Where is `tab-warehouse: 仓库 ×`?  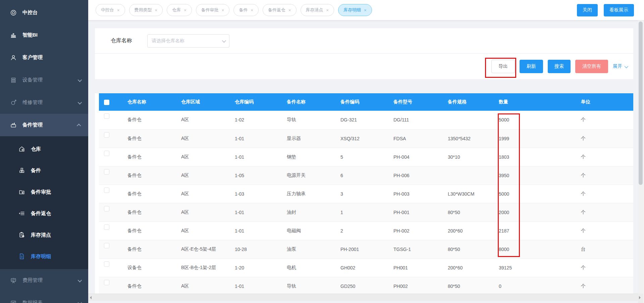 tab-warehouse: 仓库 × is located at coordinates (179, 10).